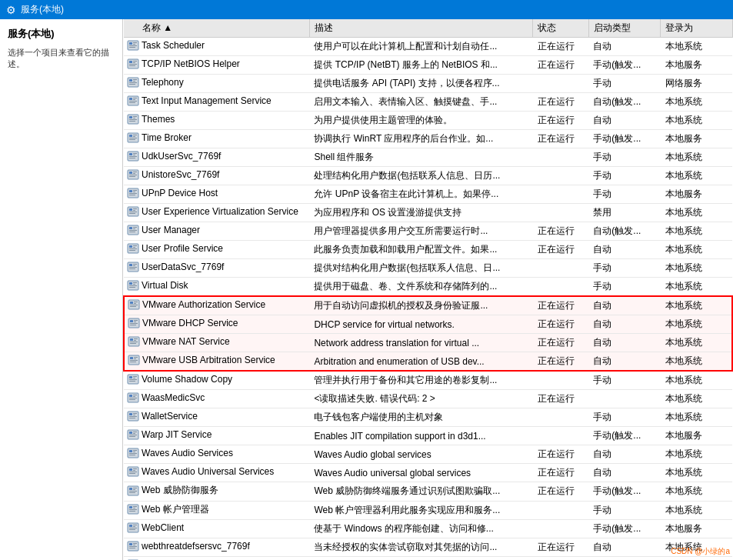 The width and height of the screenshot is (733, 560). I want to click on table-row: VMware Authorization Service 用于自动访问虚拟机的授…, so click(428, 306).